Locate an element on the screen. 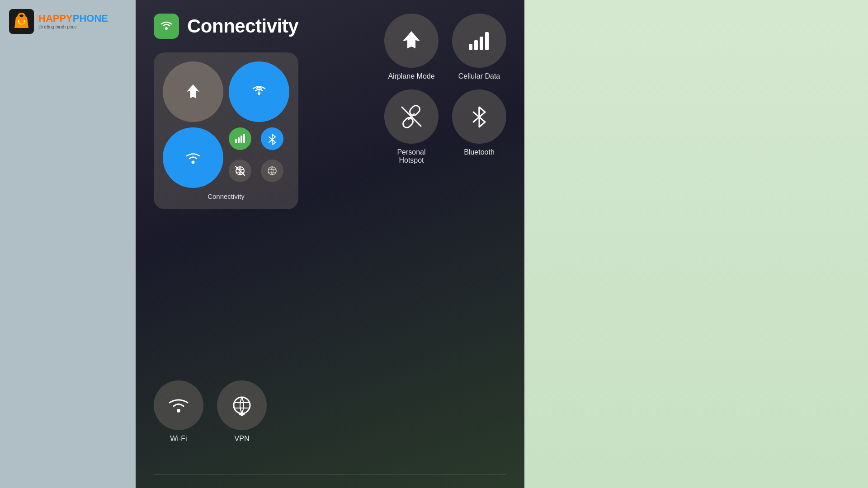 The width and height of the screenshot is (868, 488). bottom-divider is located at coordinates (330, 474).